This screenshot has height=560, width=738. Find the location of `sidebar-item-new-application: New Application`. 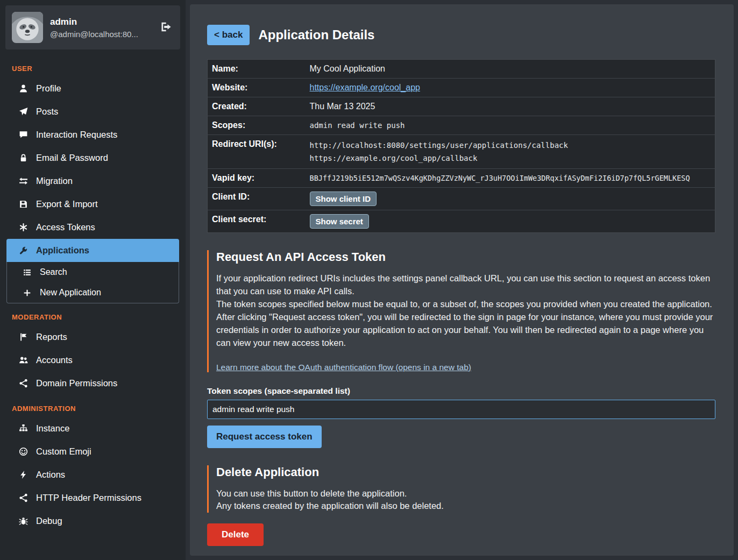

sidebar-item-new-application: New Application is located at coordinates (93, 293).